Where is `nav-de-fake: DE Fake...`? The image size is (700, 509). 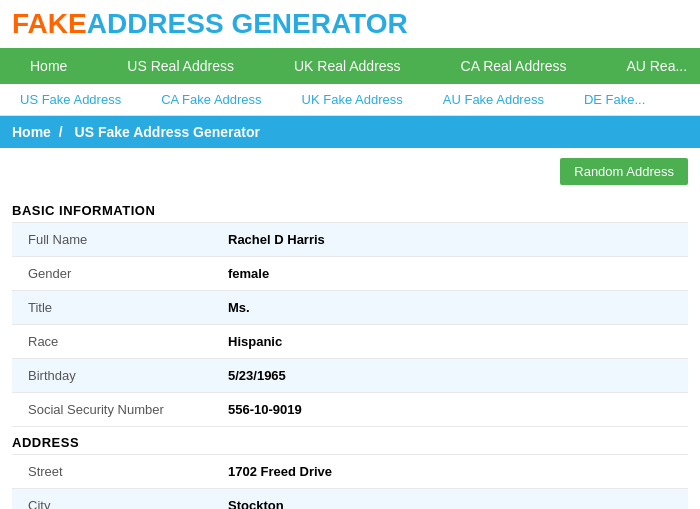 nav-de-fake: DE Fake... is located at coordinates (614, 100).